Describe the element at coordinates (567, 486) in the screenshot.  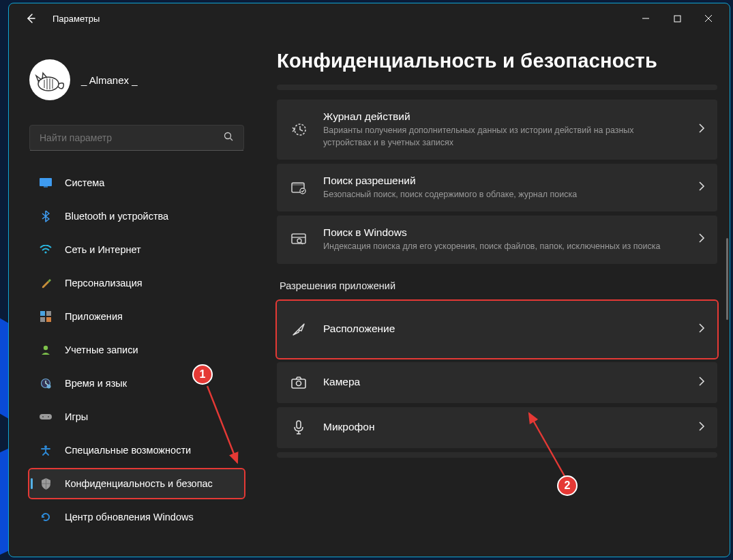
I see `annotation-badge-2: 2` at that location.